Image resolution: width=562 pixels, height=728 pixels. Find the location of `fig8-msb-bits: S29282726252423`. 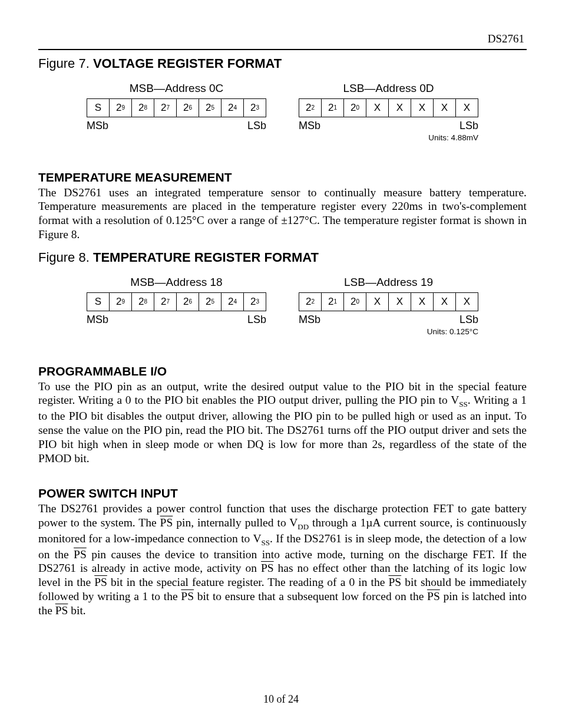

fig8-msb-bits: S29282726252423 is located at coordinates (177, 302).